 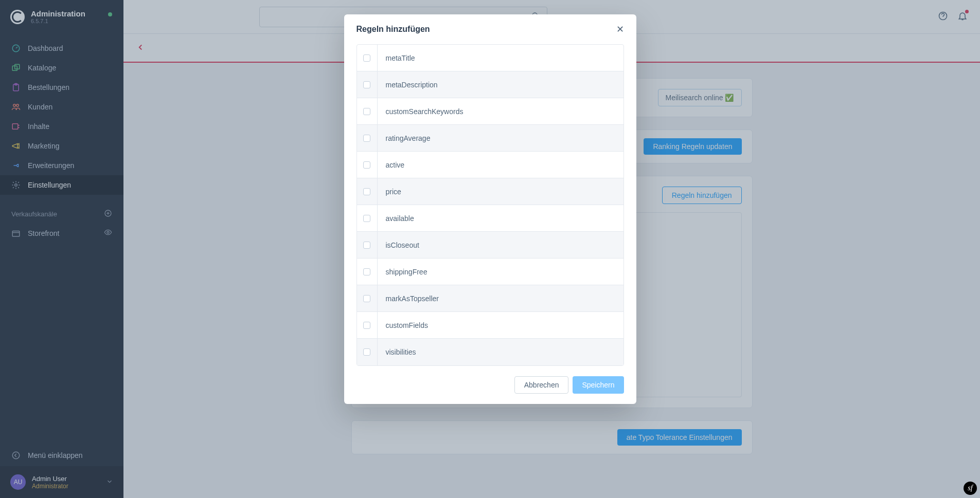 I want to click on rule-row: available, so click(x=490, y=218).